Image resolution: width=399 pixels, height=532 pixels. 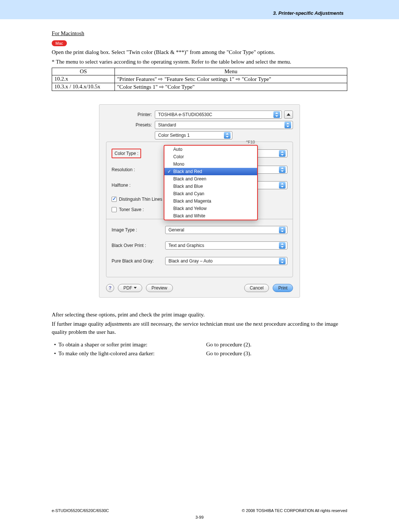 I want to click on panel-section-select: Color Settings 1, so click(x=194, y=135).